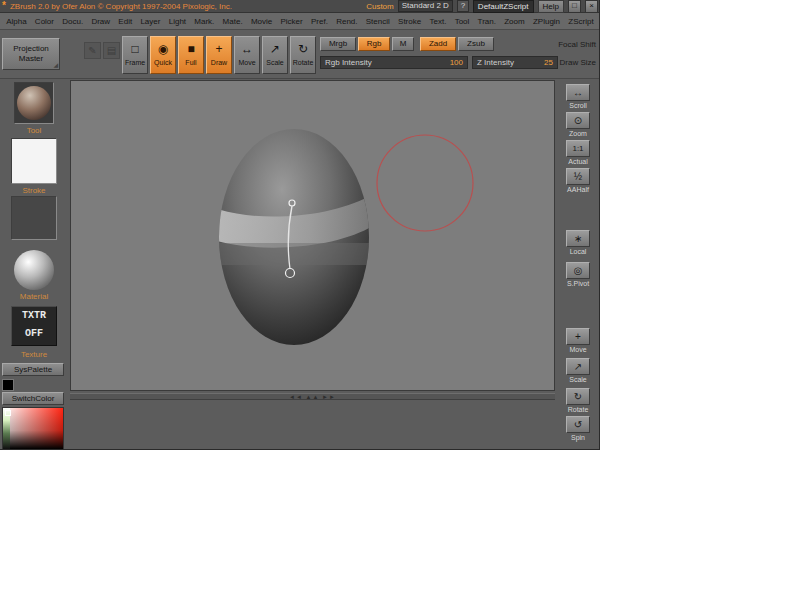  I want to click on rotate-icon: ↻, so click(303, 49).